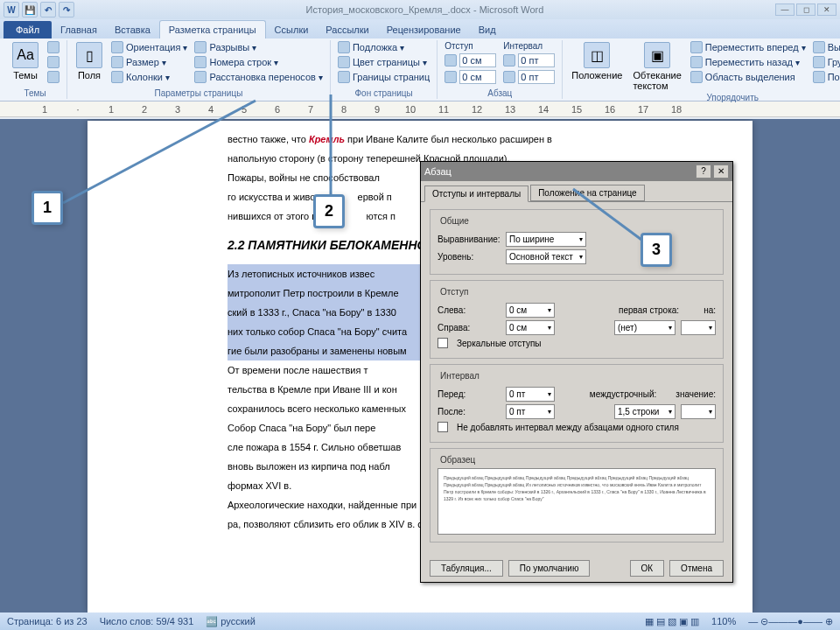  Describe the element at coordinates (425, 10) in the screenshot. I see `window-title: История_московского_Кремля_.docx - Micro…` at that location.